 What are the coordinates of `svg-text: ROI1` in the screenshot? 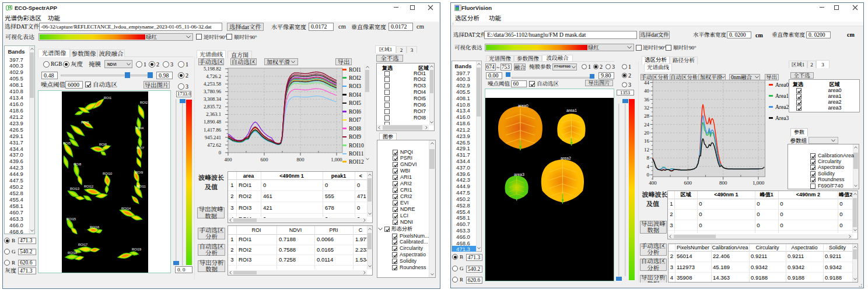 It's located at (107, 98).